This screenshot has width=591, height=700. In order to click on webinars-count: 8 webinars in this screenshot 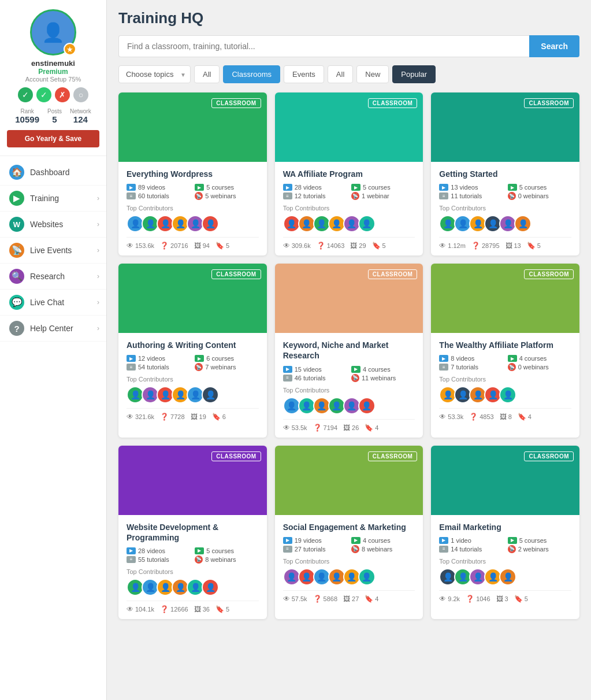, I will do `click(221, 560)`.